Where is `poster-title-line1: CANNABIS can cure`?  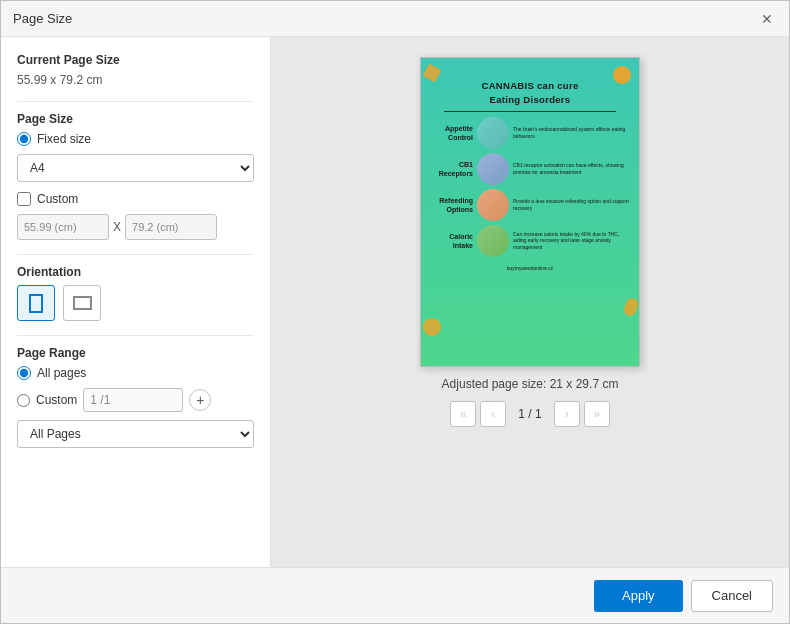
poster-title-line1: CANNABIS can cure is located at coordinates (530, 86).